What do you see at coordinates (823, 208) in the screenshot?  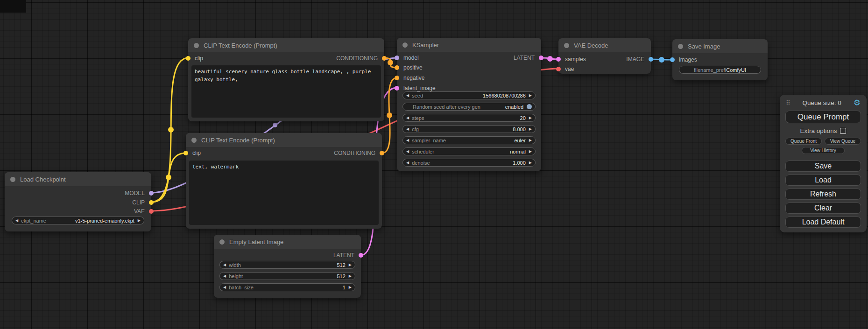 I see `clear-button: Clear` at bounding box center [823, 208].